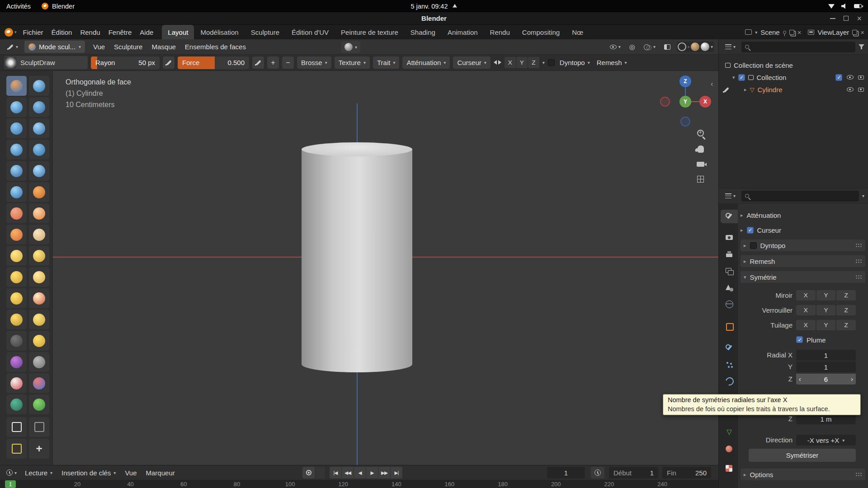 This screenshot has height=488, width=868. Describe the element at coordinates (634, 473) in the screenshot. I see `frame-start-field: Début 1` at that location.